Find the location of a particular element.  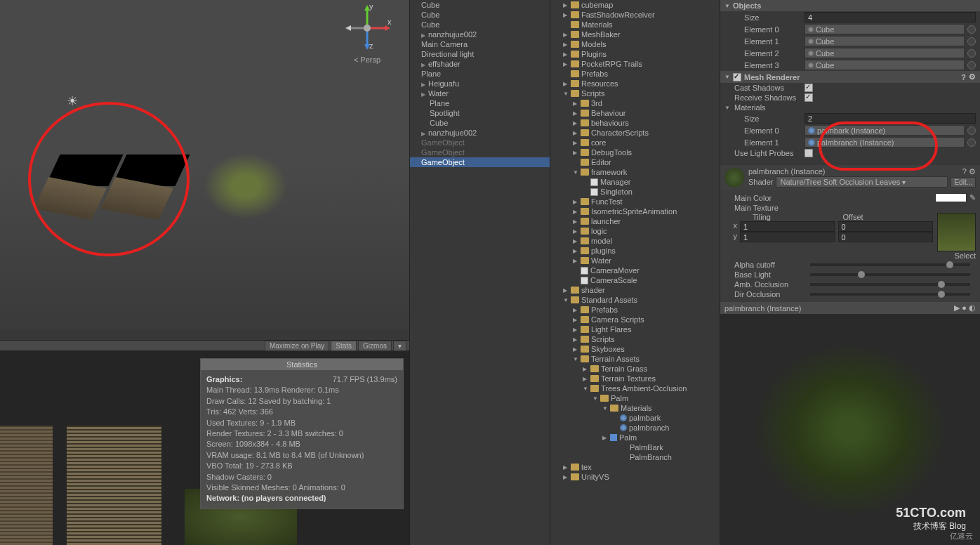

base-light-slider is located at coordinates (890, 275).